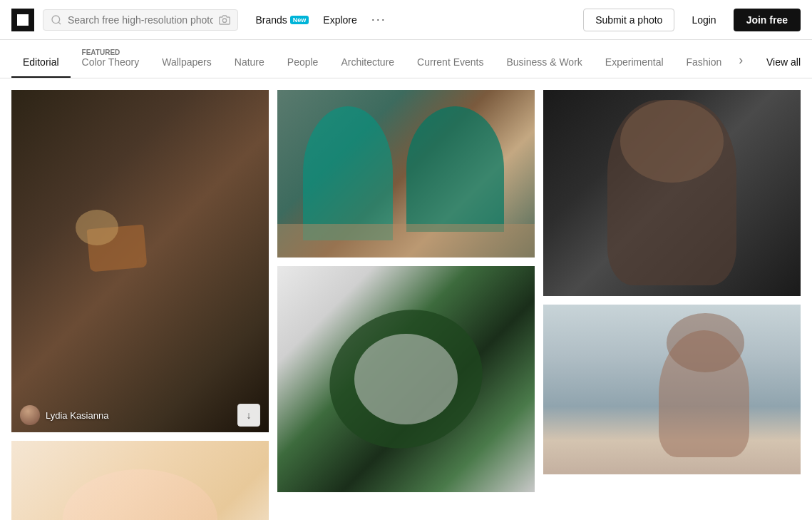 This screenshot has width=812, height=520. What do you see at coordinates (299, 20) in the screenshot?
I see `brands-badge: New` at bounding box center [299, 20].